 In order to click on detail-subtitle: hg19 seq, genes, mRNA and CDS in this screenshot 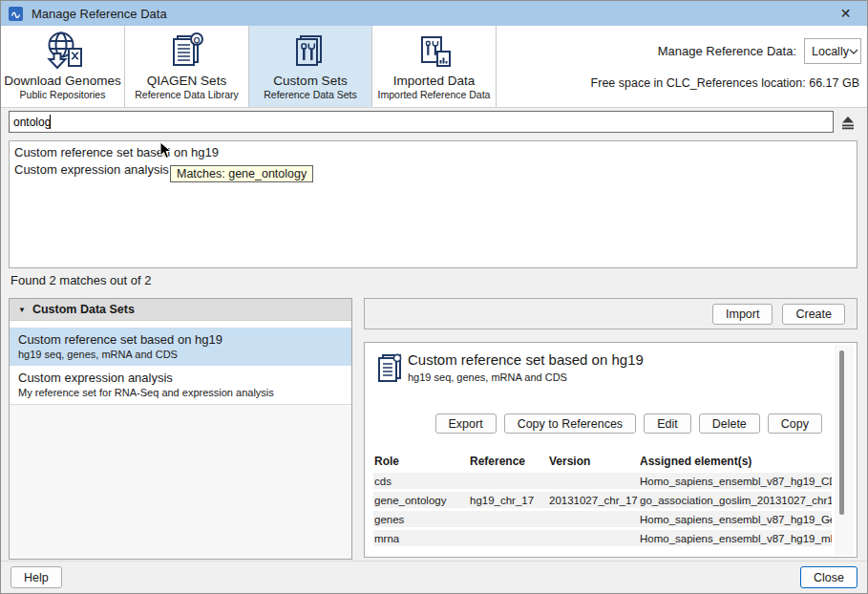, I will do `click(487, 377)`.